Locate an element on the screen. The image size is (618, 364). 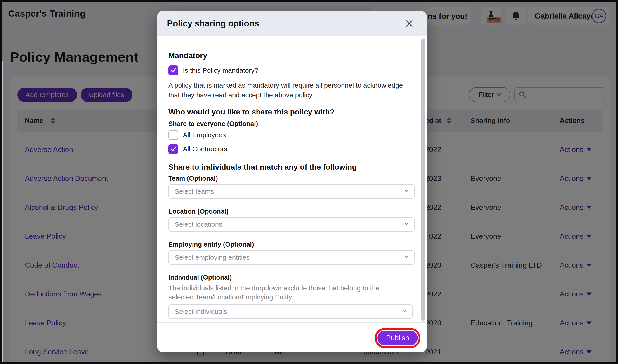
select-individuals-dropdown: Select individuals is located at coordinates (290, 312).